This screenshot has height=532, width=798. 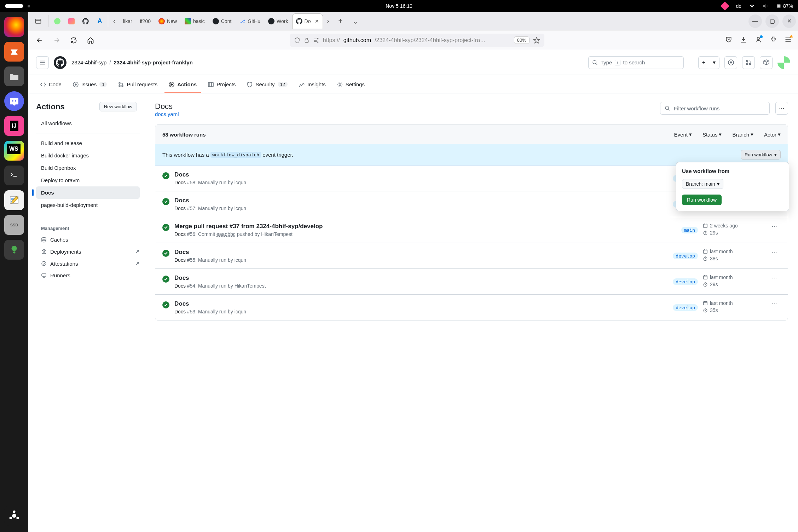 I want to click on app-menu-icon, so click(x=788, y=40).